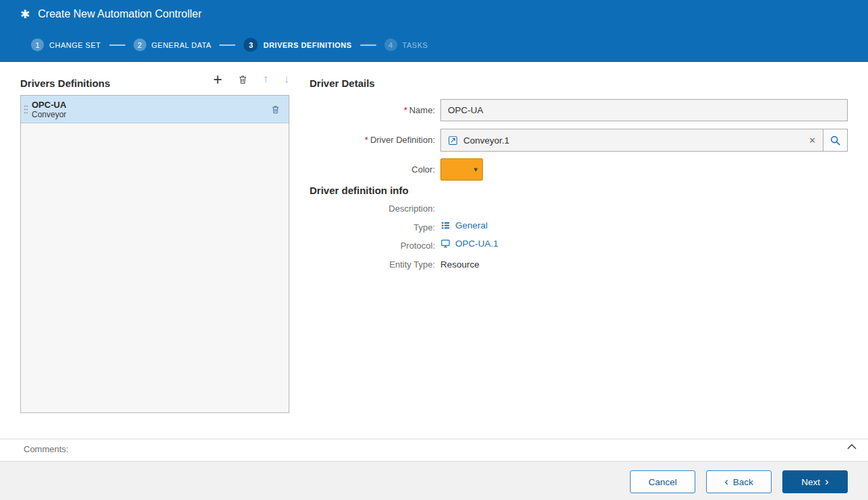 This screenshot has height=500, width=868. What do you see at coordinates (739, 482) in the screenshot?
I see `back-button: ‹ Back` at bounding box center [739, 482].